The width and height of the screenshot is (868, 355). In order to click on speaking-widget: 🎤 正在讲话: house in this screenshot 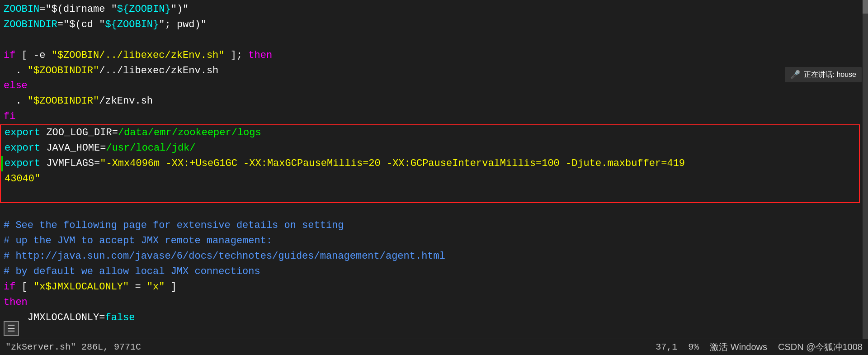, I will do `click(823, 75)`.